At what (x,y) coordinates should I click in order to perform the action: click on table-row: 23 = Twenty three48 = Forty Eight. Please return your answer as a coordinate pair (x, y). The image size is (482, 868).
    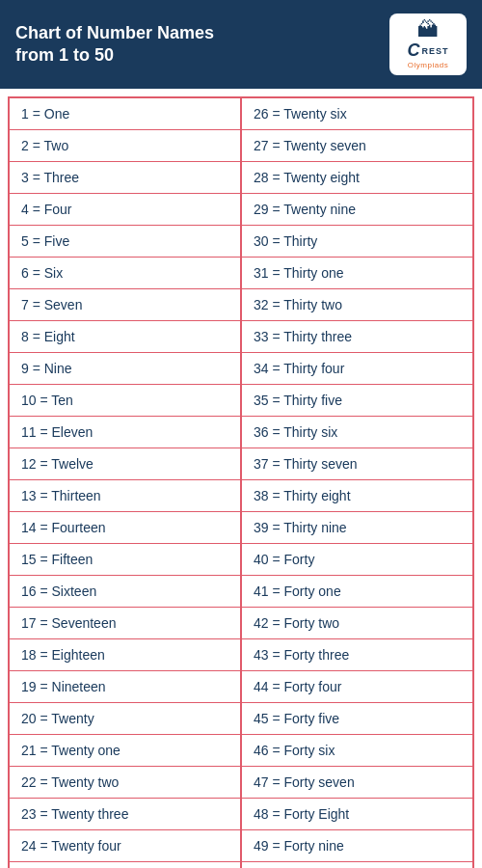
    Looking at the image, I should click on (241, 814).